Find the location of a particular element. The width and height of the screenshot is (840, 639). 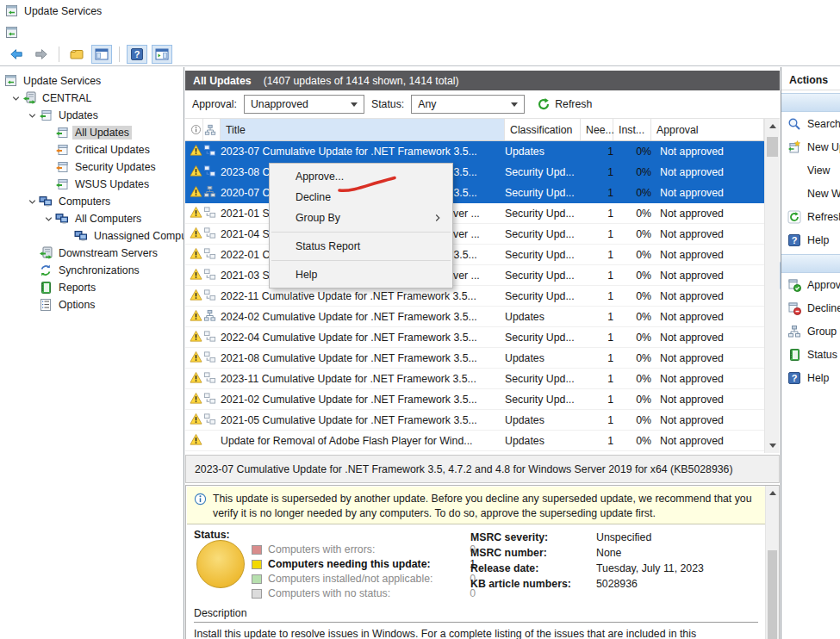

update-row: 2021-02 Cumulative Update for .NET Frame… is located at coordinates (475, 400).